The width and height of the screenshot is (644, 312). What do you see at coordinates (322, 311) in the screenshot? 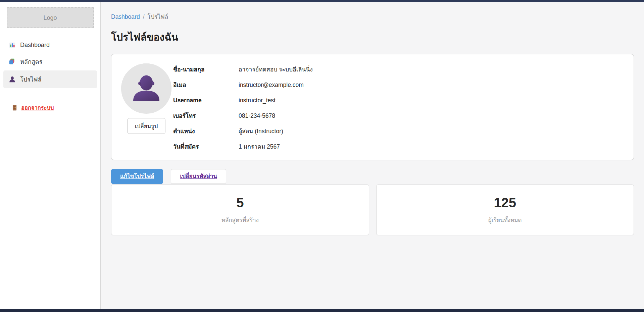
I see `bottom-accent-bar` at bounding box center [322, 311].